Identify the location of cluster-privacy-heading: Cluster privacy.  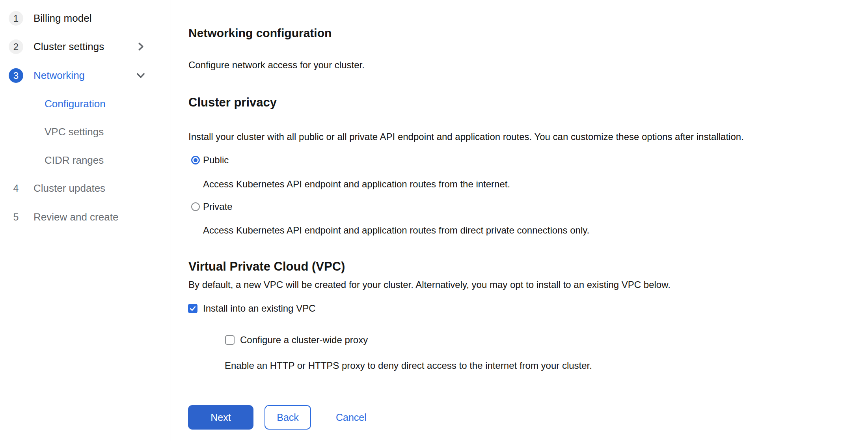
(233, 103).